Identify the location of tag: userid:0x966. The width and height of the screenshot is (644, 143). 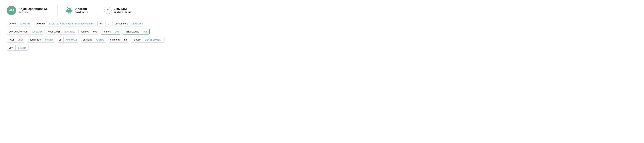
(18, 48).